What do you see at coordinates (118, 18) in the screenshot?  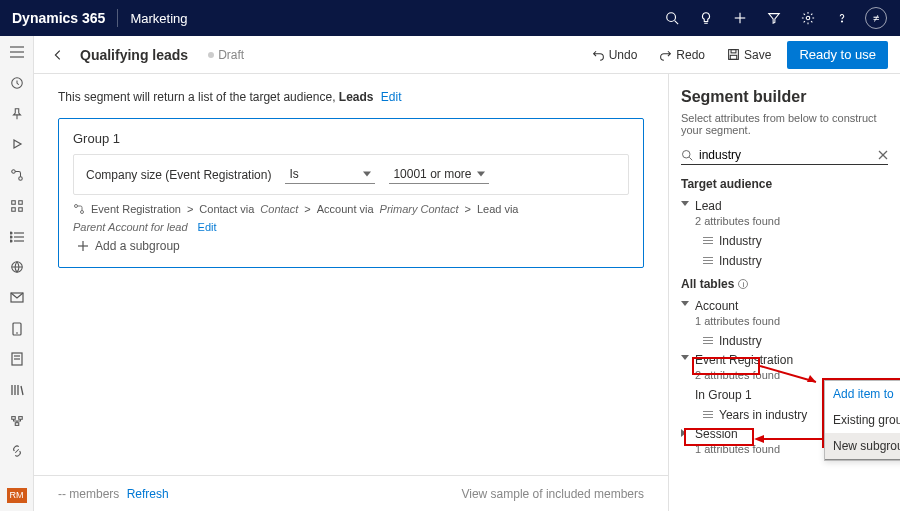 I see `nav-separator` at bounding box center [118, 18].